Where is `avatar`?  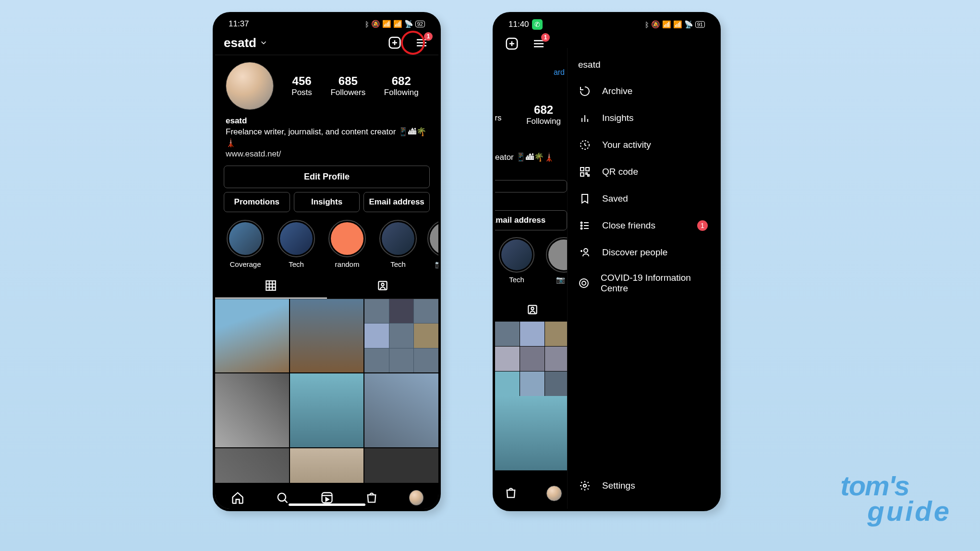 avatar is located at coordinates (250, 86).